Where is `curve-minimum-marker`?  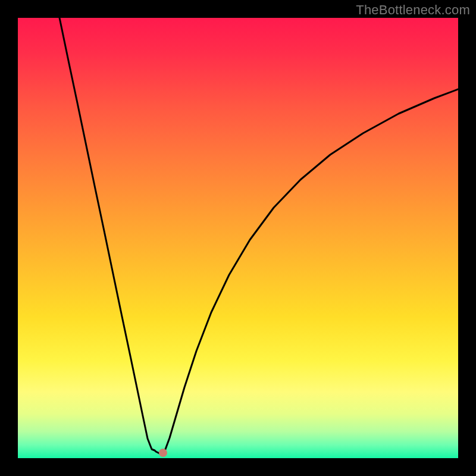
curve-minimum-marker is located at coordinates (163, 453).